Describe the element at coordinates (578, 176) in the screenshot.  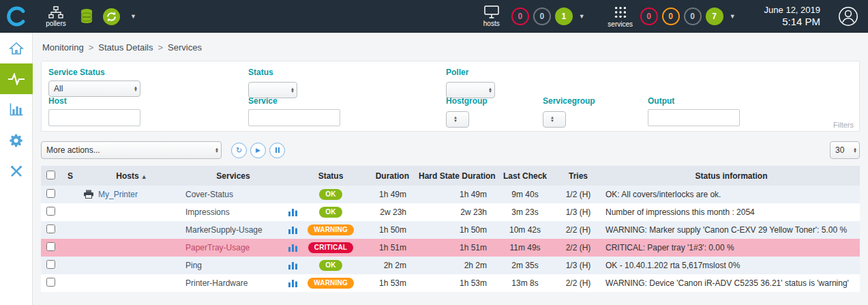
I see `col-header-tries: Tries` at that location.